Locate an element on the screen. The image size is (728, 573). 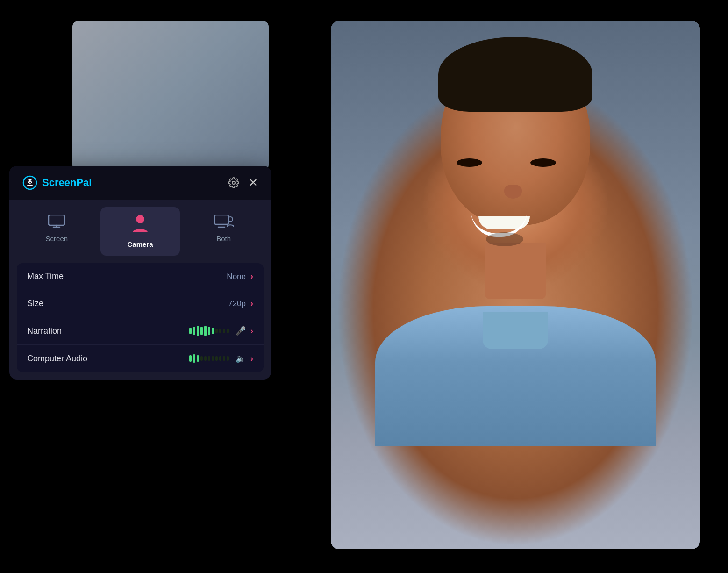
size-value: 720p is located at coordinates (237, 304).